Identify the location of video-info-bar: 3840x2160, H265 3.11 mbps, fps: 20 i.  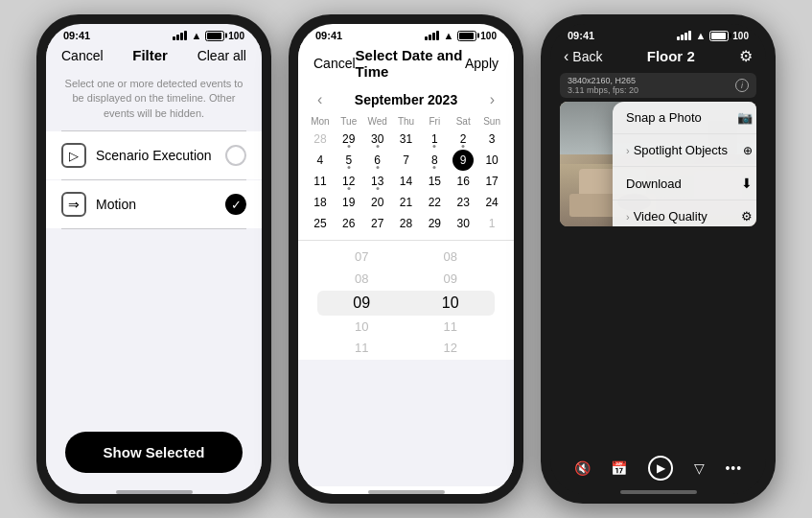
(658, 85).